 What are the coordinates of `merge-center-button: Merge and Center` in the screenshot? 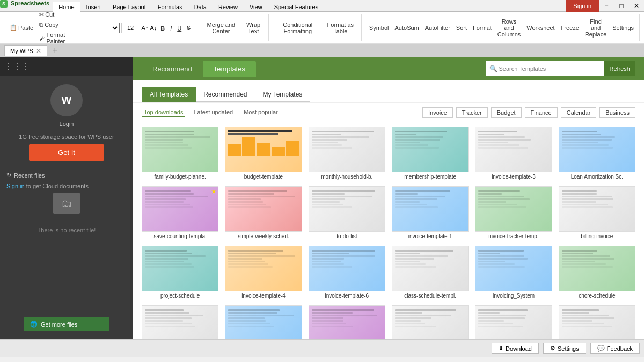 It's located at (221, 28).